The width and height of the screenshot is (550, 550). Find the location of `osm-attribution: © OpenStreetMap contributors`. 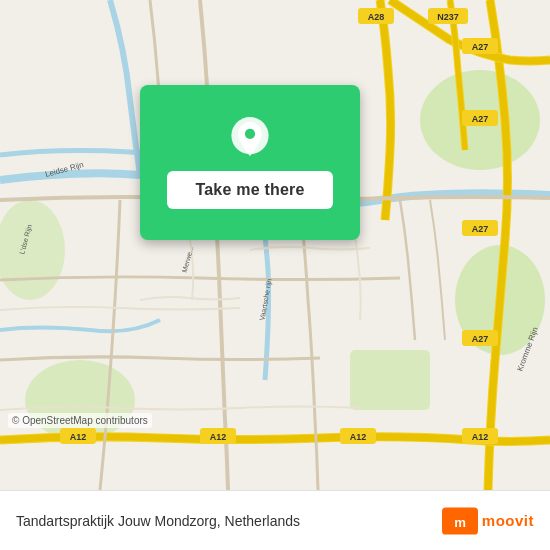

osm-attribution: © OpenStreetMap contributors is located at coordinates (80, 420).